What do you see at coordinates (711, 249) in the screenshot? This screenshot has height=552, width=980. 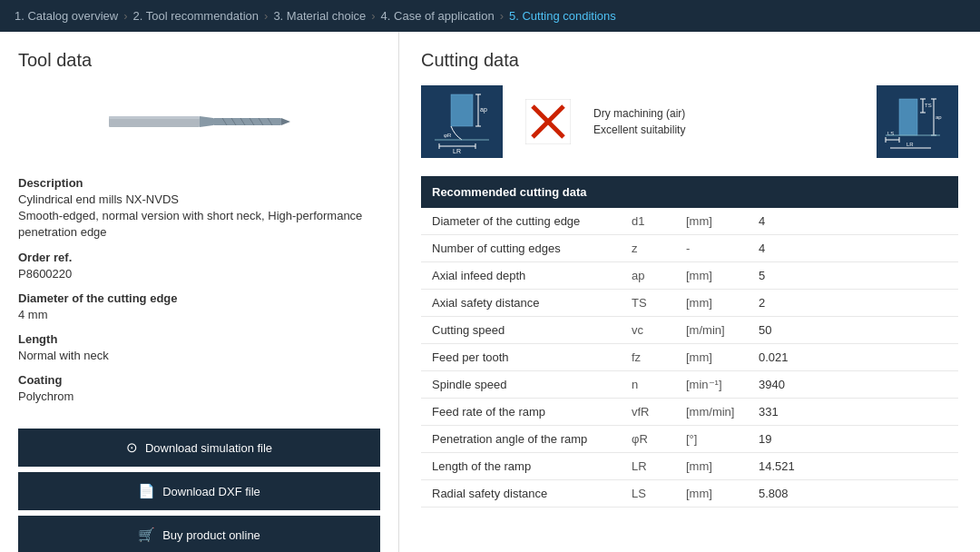 I see `row-unit: -` at bounding box center [711, 249].